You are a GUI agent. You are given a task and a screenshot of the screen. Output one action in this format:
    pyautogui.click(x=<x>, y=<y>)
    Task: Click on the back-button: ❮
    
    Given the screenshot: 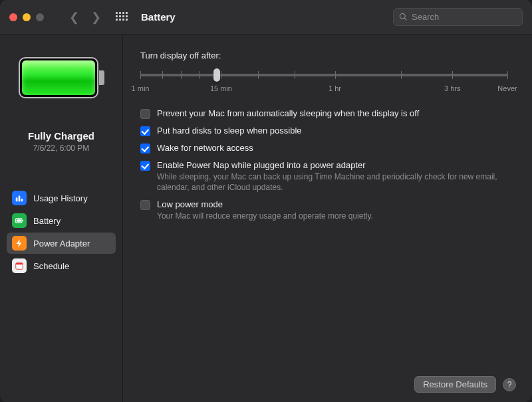 What is the action you would take?
    pyautogui.click(x=74, y=17)
    